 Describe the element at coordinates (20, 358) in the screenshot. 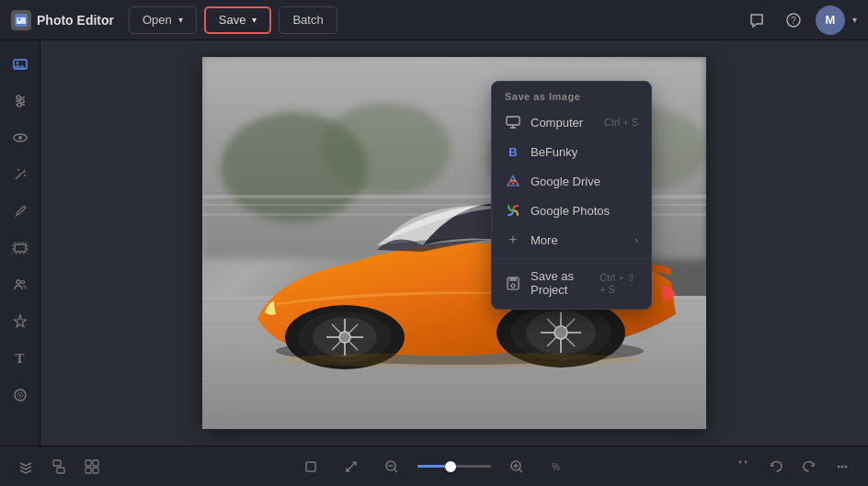

I see `sidebar-item-text: T` at that location.